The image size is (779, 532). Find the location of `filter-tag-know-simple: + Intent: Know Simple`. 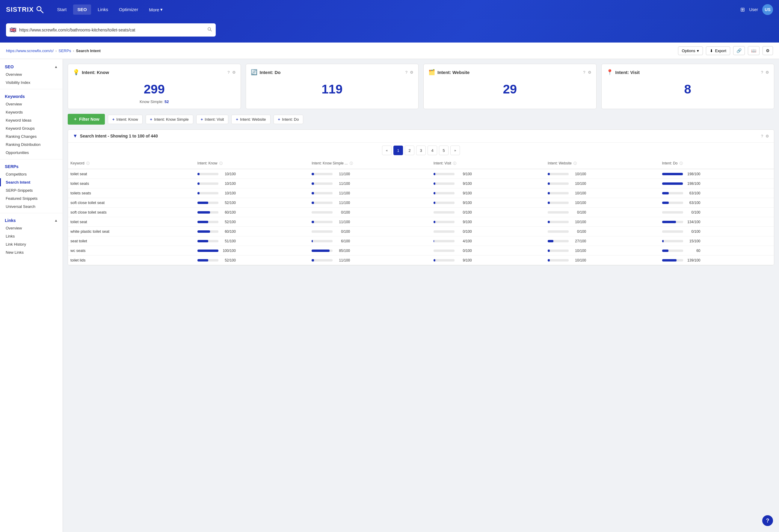

filter-tag-know-simple: + Intent: Know Simple is located at coordinates (170, 119).